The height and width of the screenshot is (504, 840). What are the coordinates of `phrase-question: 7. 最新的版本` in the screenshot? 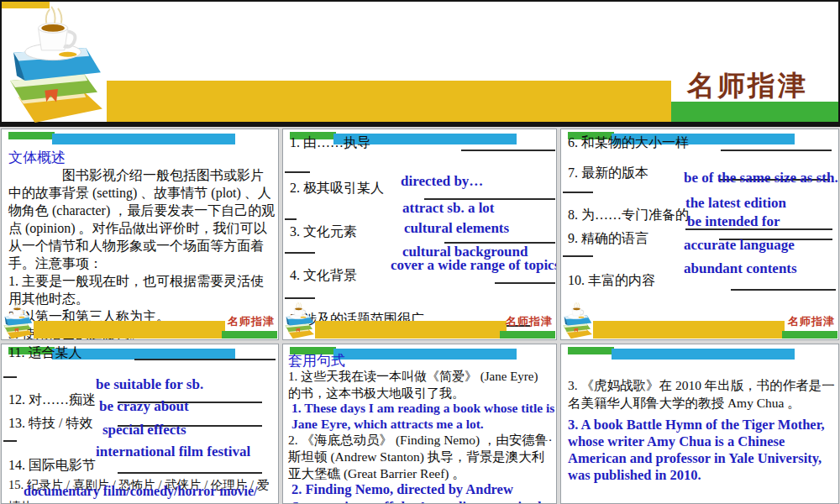 It's located at (608, 173).